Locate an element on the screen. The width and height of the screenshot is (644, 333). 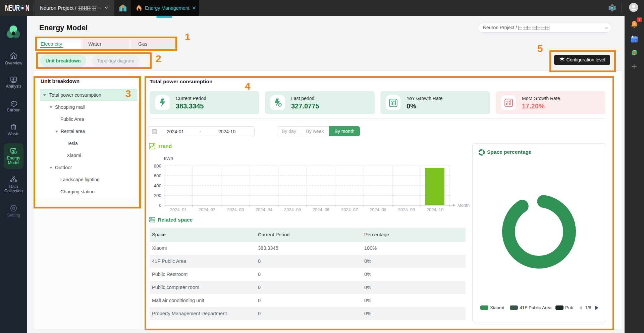
svg-text: NEUR is located at coordinates (13, 8).